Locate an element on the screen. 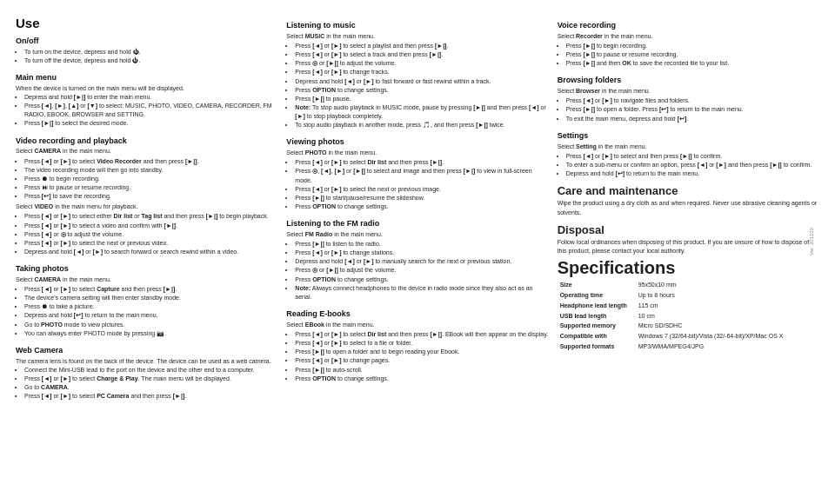  settings-list: Press [◄] or [►] to select and then pres… is located at coordinates (689, 165).